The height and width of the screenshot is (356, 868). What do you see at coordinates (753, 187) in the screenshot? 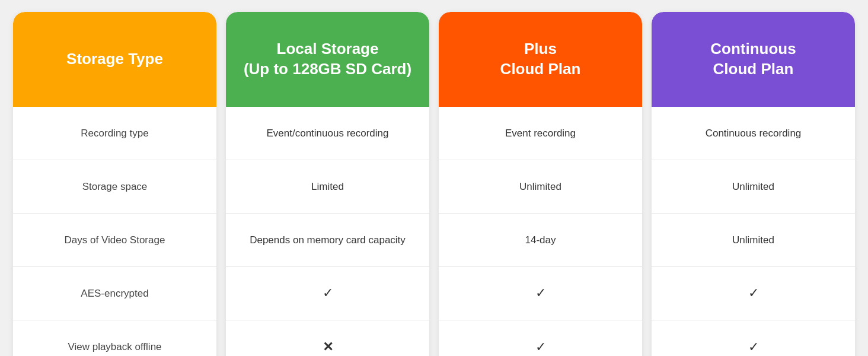
I see `cell-continuous-cloud-1: Unlimited` at bounding box center [753, 187].